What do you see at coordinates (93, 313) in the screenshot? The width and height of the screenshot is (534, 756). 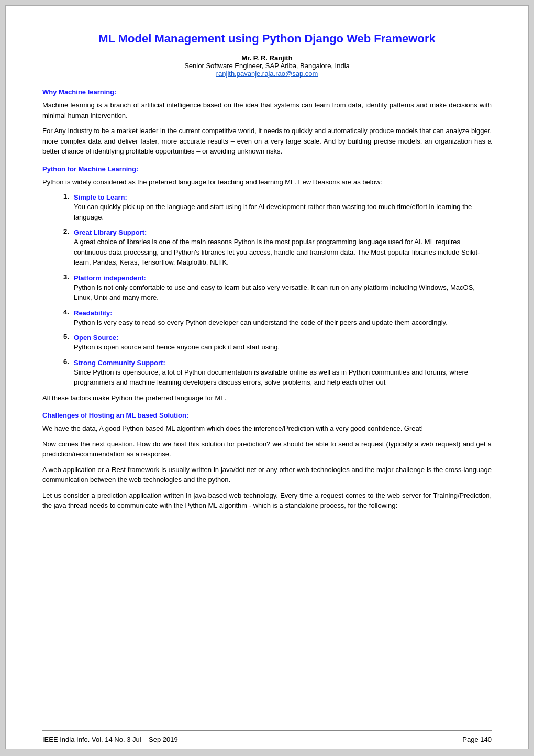 I see `list-item-4-heading: Readability:` at bounding box center [93, 313].